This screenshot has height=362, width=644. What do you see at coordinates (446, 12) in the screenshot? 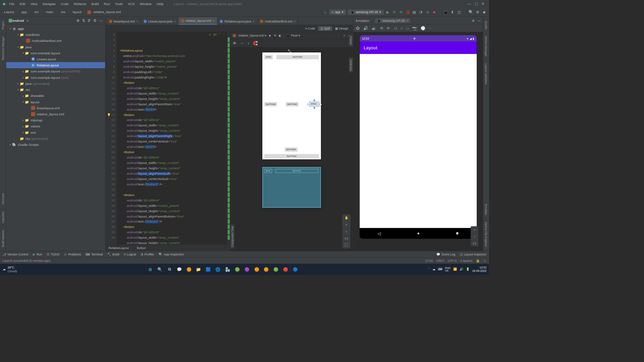
I see `avd-manager-button: 📱` at bounding box center [446, 12].